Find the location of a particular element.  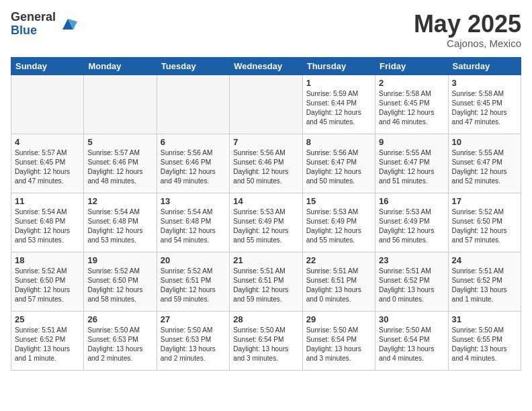

calendar-header-monday: Monday is located at coordinates (120, 66).